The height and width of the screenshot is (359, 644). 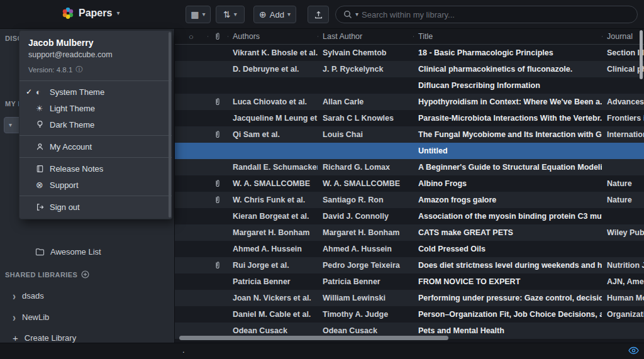 I want to click on table-row: W. A. SMALLCOMBE W. A. SMALLCOMBE Albino…, so click(x=409, y=184).